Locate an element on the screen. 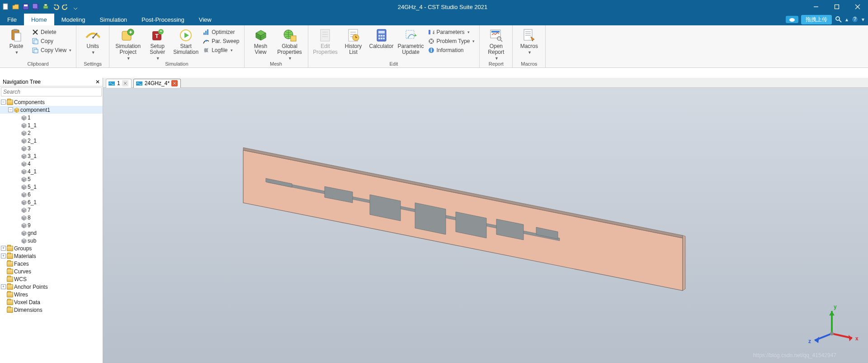  setup-solver-button: T Setup Solver▼ is located at coordinates (157, 43).